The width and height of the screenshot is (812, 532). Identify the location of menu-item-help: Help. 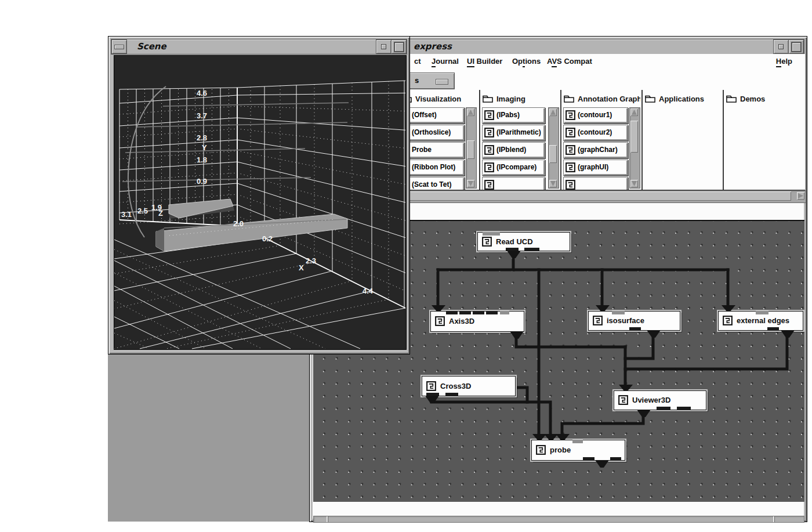
(784, 61).